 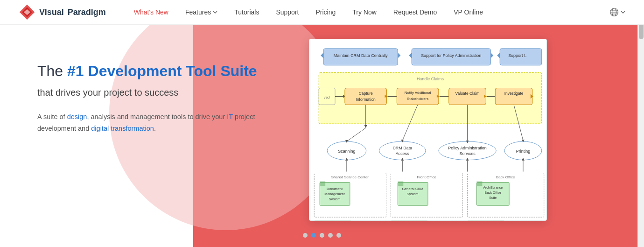 I want to click on svg-text: Policy Administration, so click(x=468, y=148).